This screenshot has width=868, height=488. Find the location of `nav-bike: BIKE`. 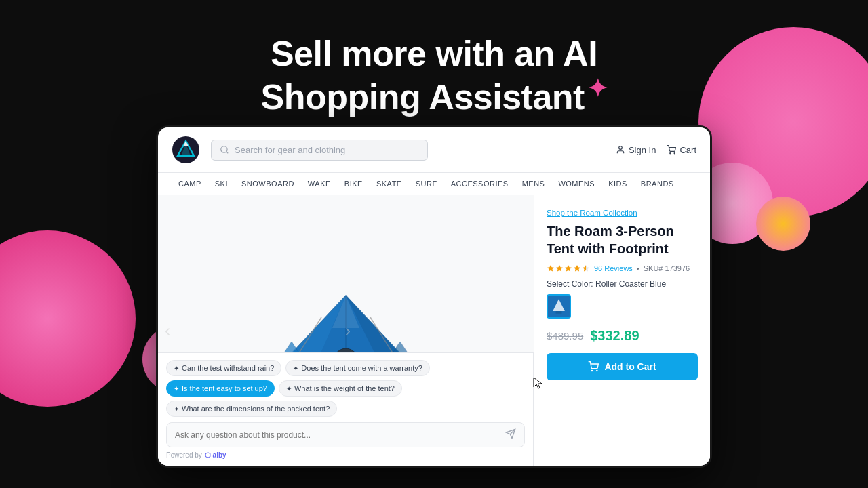

nav-bike: BIKE is located at coordinates (354, 184).